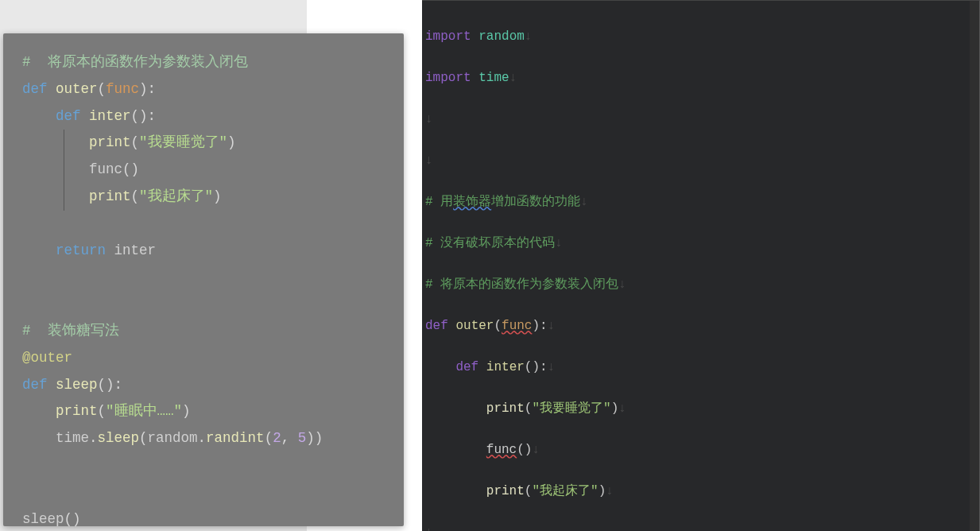 The width and height of the screenshot is (980, 531). I want to click on code-line: # 将原本的函数作为参数装入闭包, so click(203, 63).